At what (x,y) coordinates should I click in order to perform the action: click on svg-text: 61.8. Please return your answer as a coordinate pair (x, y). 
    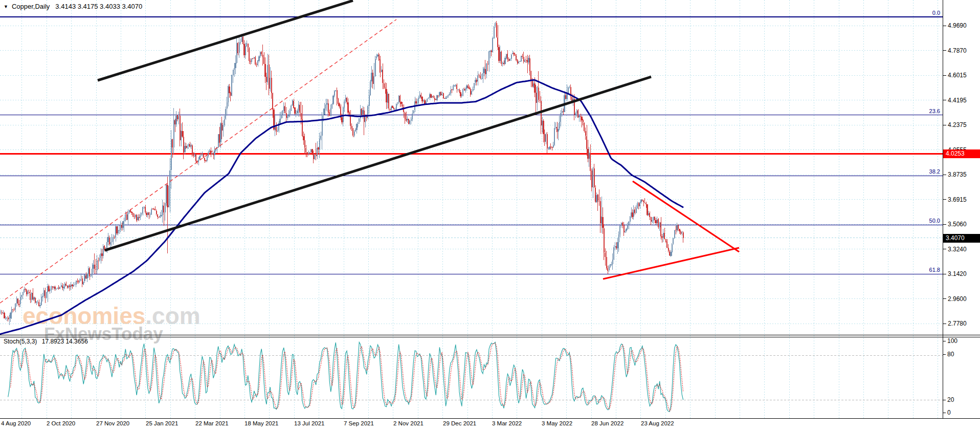
    Looking at the image, I should click on (935, 270).